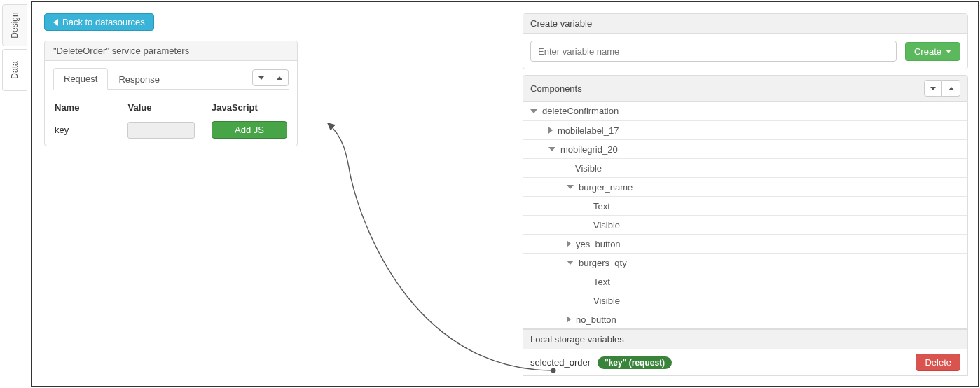 The image size is (980, 388). I want to click on service-parameters-title: "DeleteOrder" service parameters, so click(171, 51).